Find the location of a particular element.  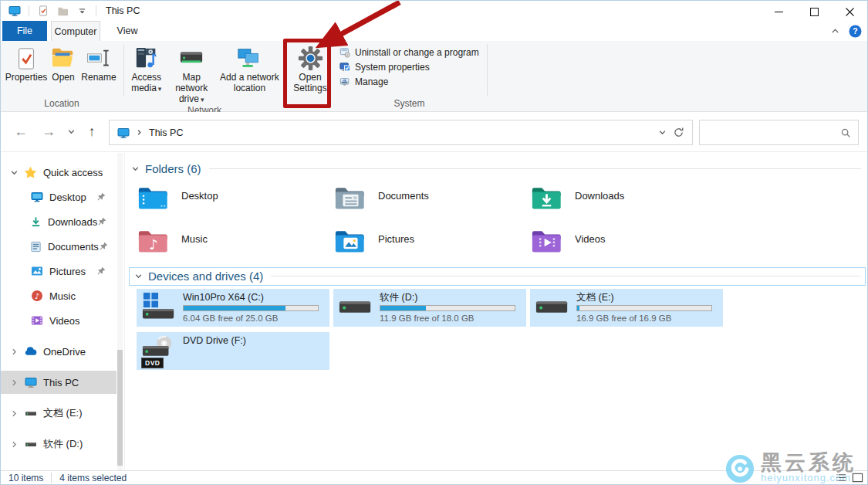

access-media-icon is located at coordinates (147, 59).